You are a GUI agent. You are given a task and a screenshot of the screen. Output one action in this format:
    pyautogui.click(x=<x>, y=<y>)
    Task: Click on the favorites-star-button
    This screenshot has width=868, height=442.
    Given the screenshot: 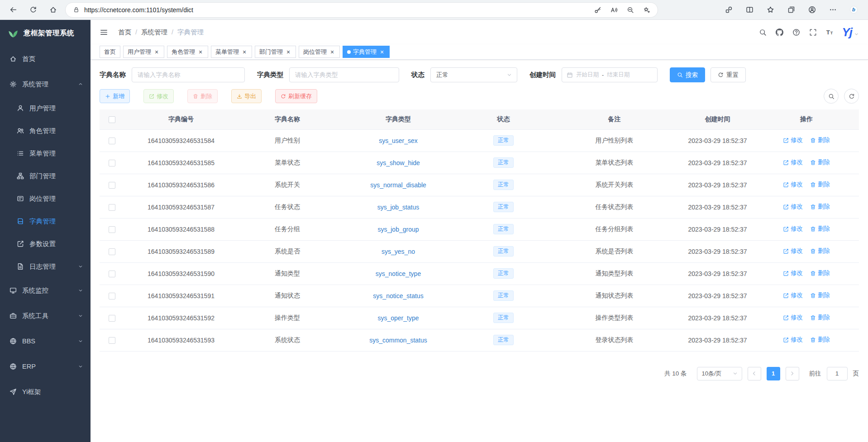 What is the action you would take?
    pyautogui.click(x=770, y=10)
    